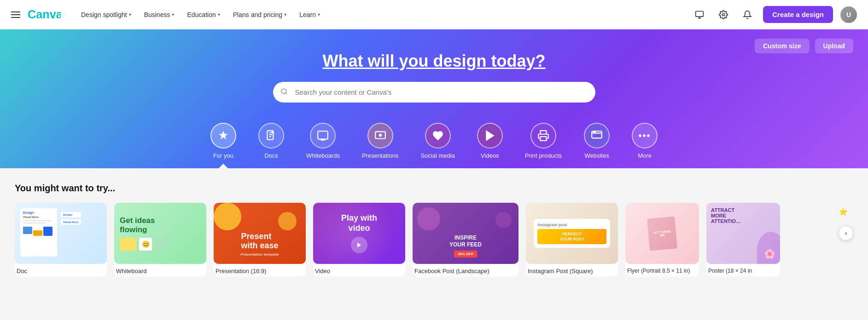 Image resolution: width=868 pixels, height=320 pixels. I want to click on videos-icon, so click(490, 136).